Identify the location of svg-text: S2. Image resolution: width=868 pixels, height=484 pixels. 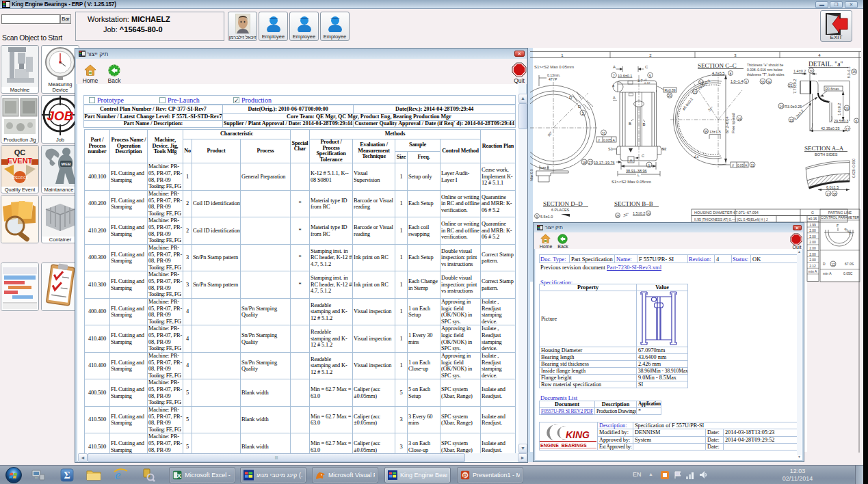
(665, 149).